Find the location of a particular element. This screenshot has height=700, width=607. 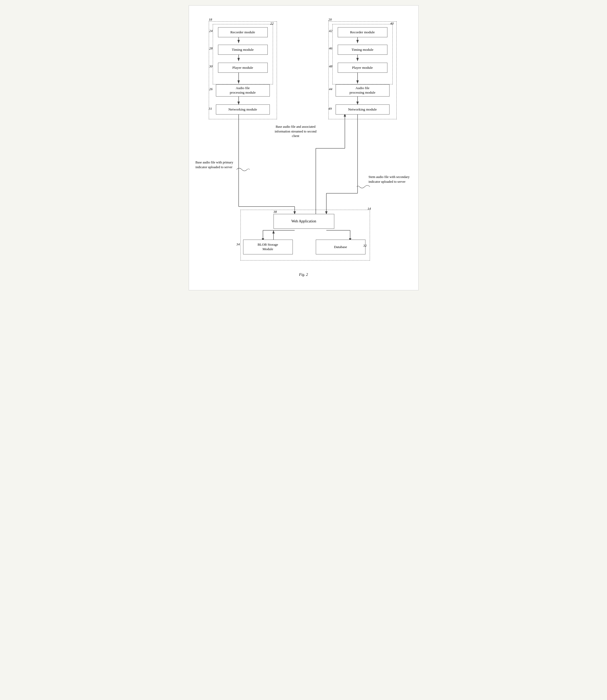

right-timing-box: Timing module is located at coordinates (362, 49).